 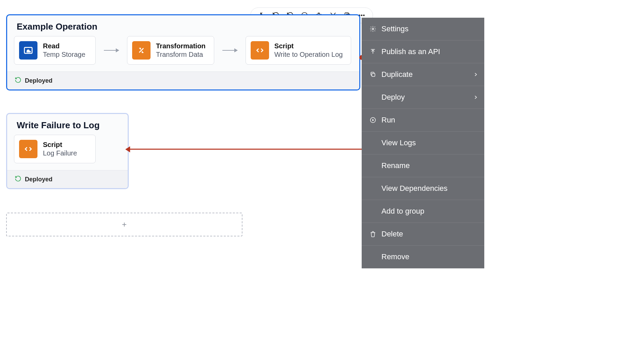 I want to click on menu-label: View Dependencies, so click(x=414, y=188).